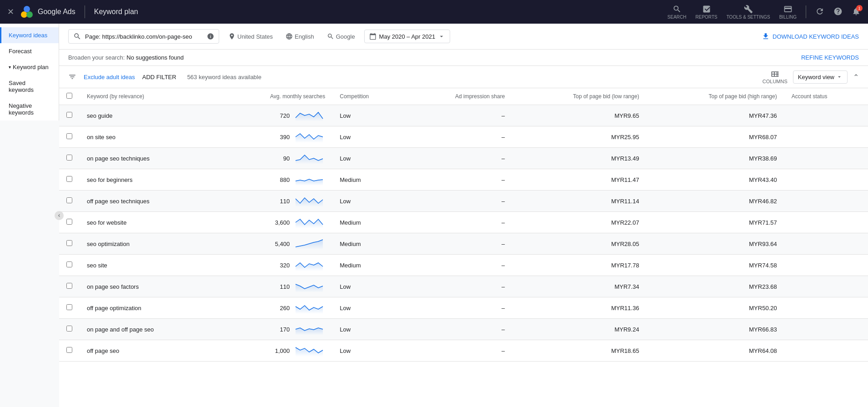 This screenshot has height=407, width=868. I want to click on reports-nav-icon: REPORTS, so click(707, 12).